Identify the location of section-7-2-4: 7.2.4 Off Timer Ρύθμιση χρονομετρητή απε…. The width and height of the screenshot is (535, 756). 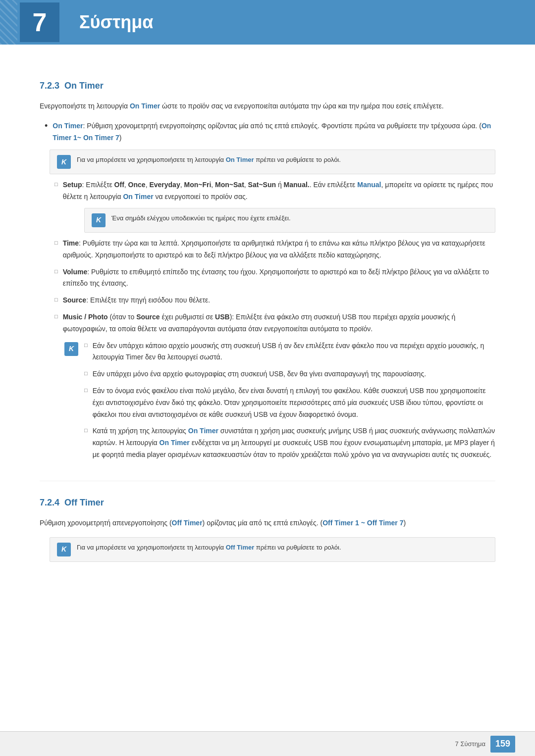
(268, 529).